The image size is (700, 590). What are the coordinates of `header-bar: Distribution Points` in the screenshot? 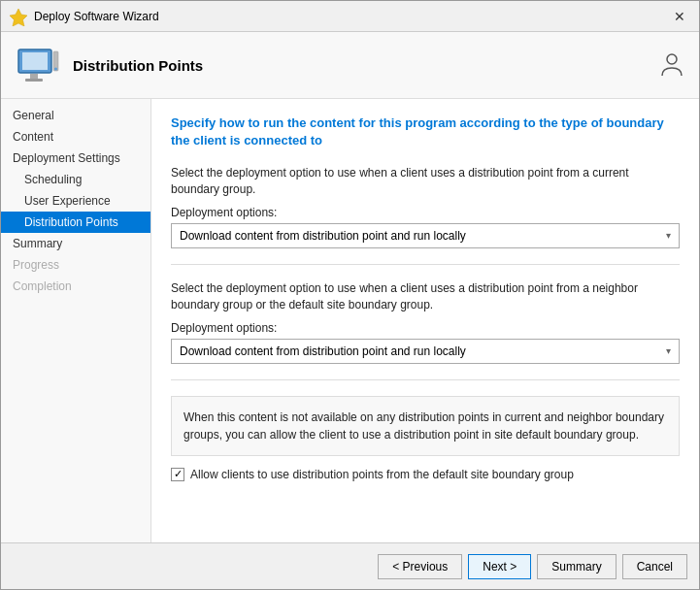 It's located at (350, 66).